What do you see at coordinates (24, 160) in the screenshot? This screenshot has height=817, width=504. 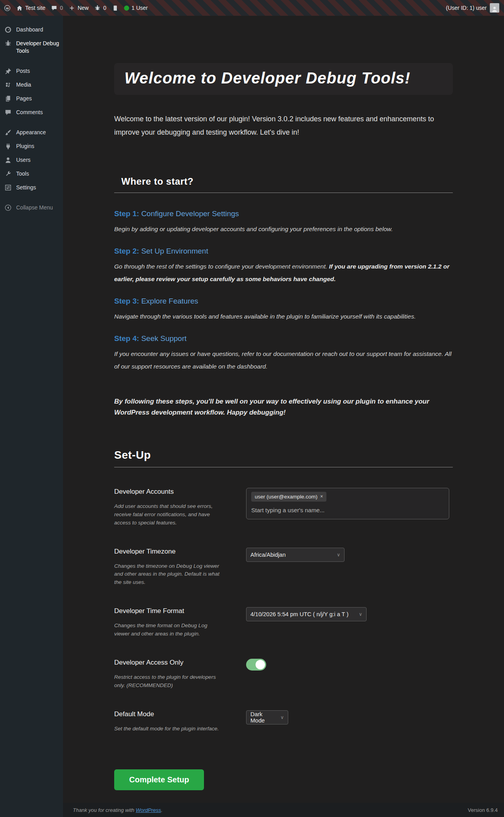 I see `sidebar-item-label: Users` at bounding box center [24, 160].